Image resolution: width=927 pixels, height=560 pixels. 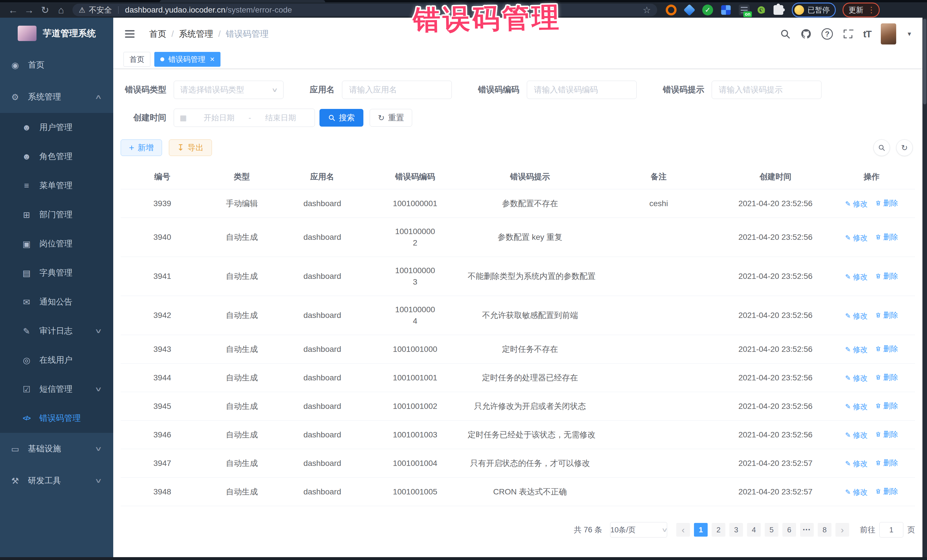 What do you see at coordinates (56, 389) in the screenshot?
I see `sidebar-menu-item: ☑ 短信管理 ∨` at bounding box center [56, 389].